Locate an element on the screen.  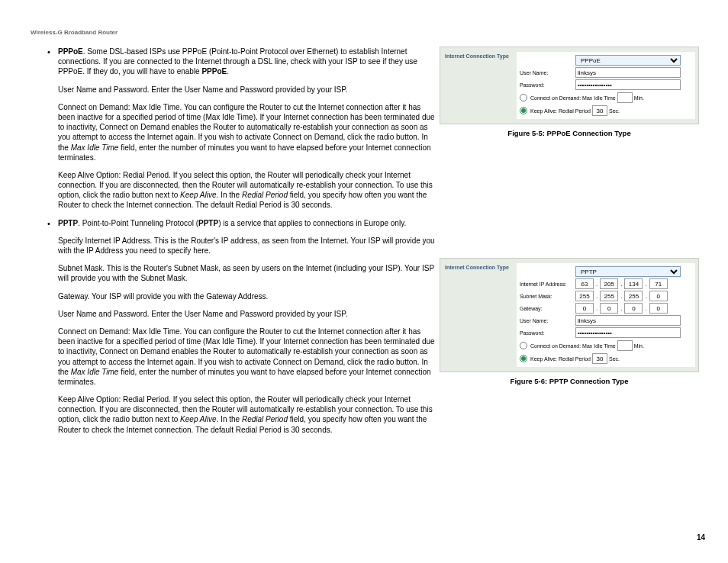
page-header: Wireless-G Broadband Router is located at coordinates (369, 32).